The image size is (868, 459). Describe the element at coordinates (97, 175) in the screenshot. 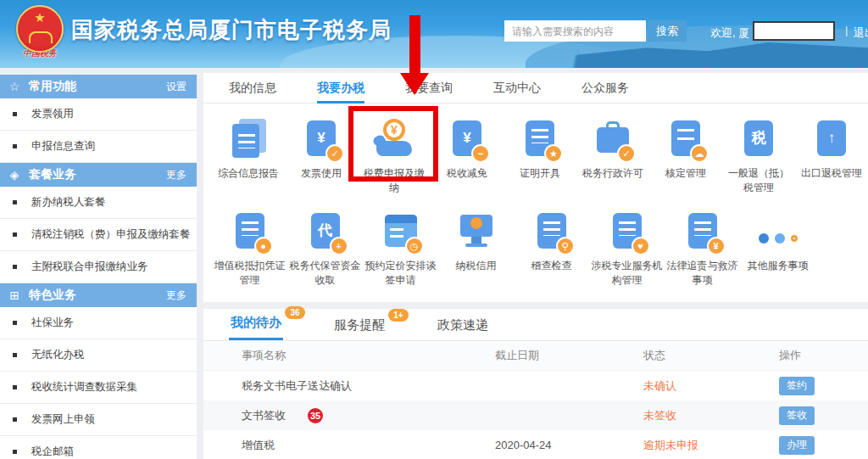

I see `sidebar-section-title: 套餐业务` at that location.